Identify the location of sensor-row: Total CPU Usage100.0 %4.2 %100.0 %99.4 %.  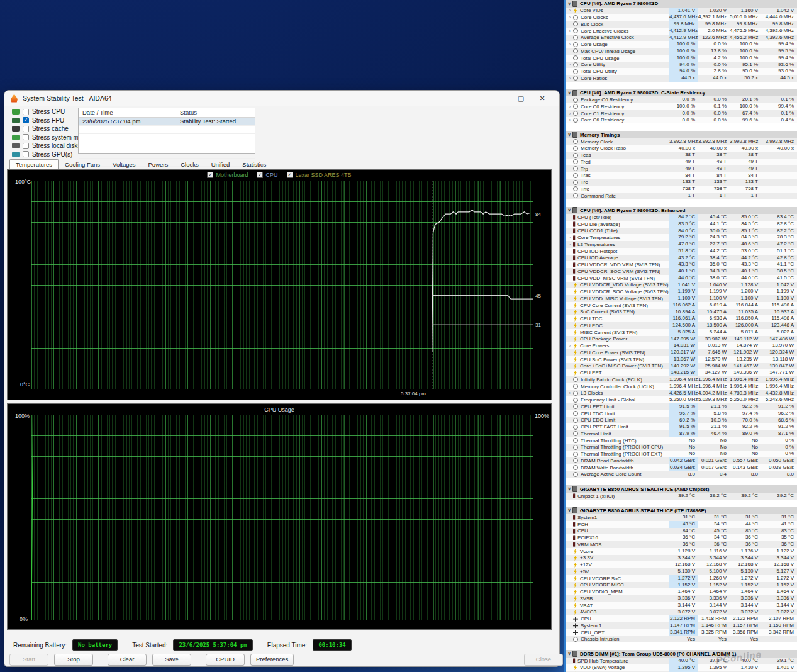
(682, 58).